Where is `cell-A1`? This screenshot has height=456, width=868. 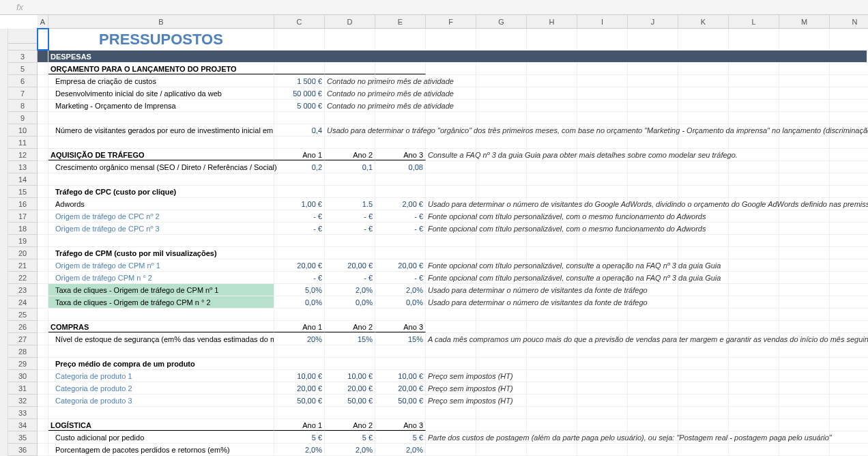
cell-A1 is located at coordinates (43, 40).